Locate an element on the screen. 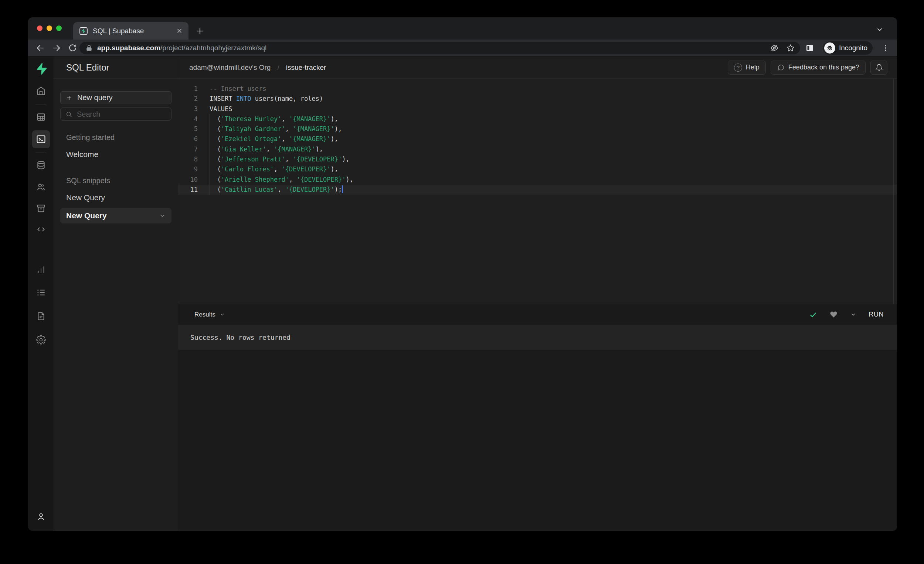  edge-functions-icon is located at coordinates (41, 229).